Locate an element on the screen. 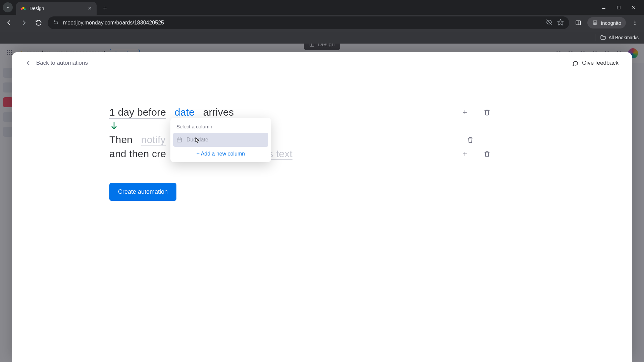 The width and height of the screenshot is (644, 362). window-close-button is located at coordinates (633, 7).